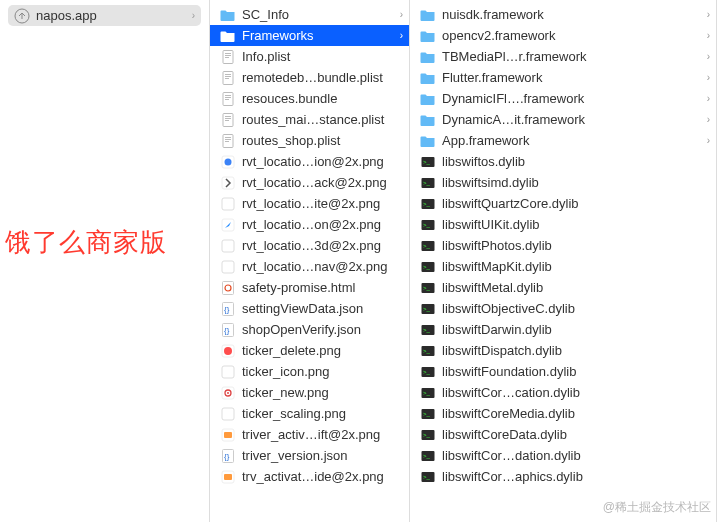 This screenshot has height=522, width=717. I want to click on file-label: TBMediaPl…r.framework, so click(572, 56).